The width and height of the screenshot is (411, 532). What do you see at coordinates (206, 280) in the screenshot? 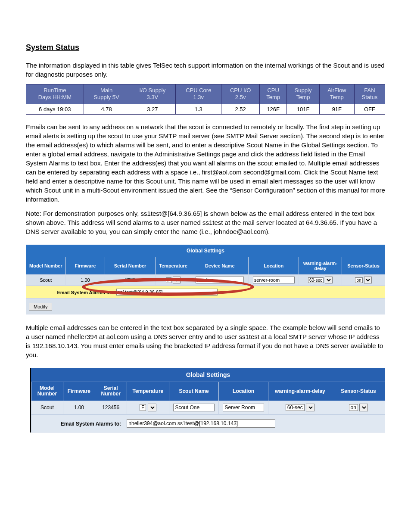
I see `global-settings-panel-1: Global Settings Model Number Firmware Se…` at bounding box center [206, 280].